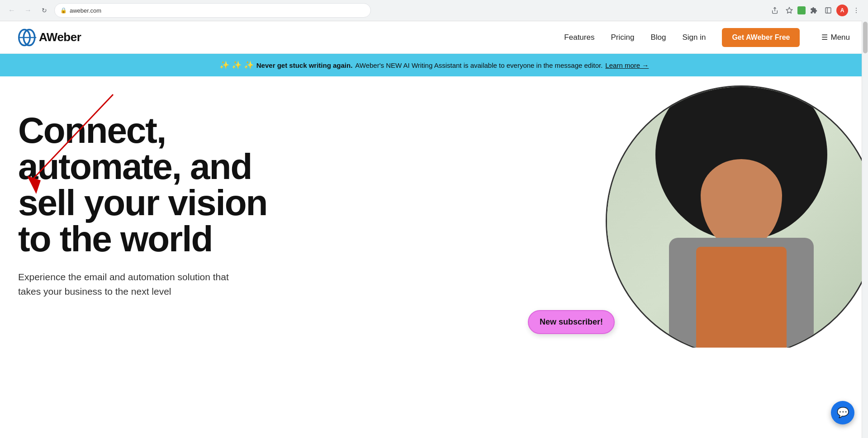  Describe the element at coordinates (158, 185) in the screenshot. I see `hero-title: Connect, automate, and sell your vision …` at that location.